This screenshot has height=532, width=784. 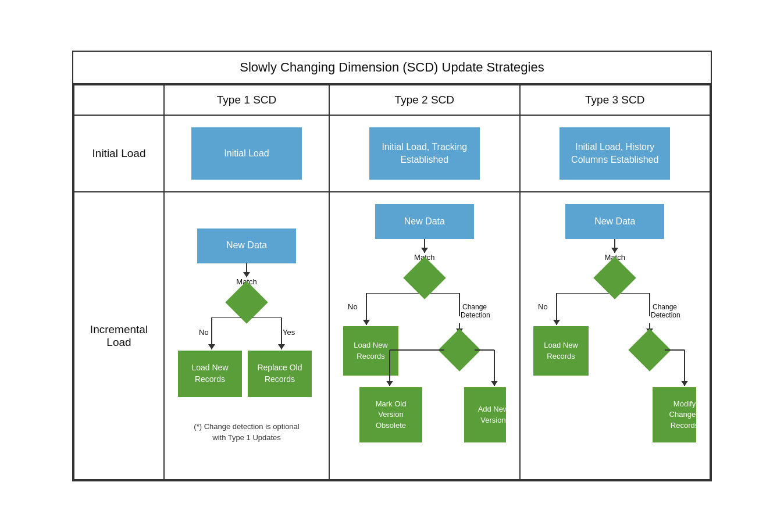 I want to click on type1-flow: New Data Match, so click(x=247, y=336).